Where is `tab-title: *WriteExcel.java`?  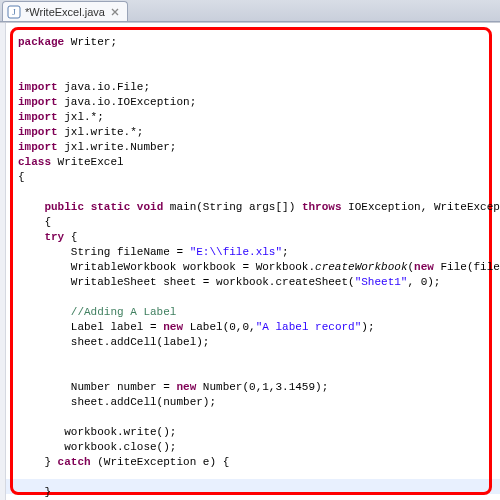 tab-title: *WriteExcel.java is located at coordinates (65, 12).